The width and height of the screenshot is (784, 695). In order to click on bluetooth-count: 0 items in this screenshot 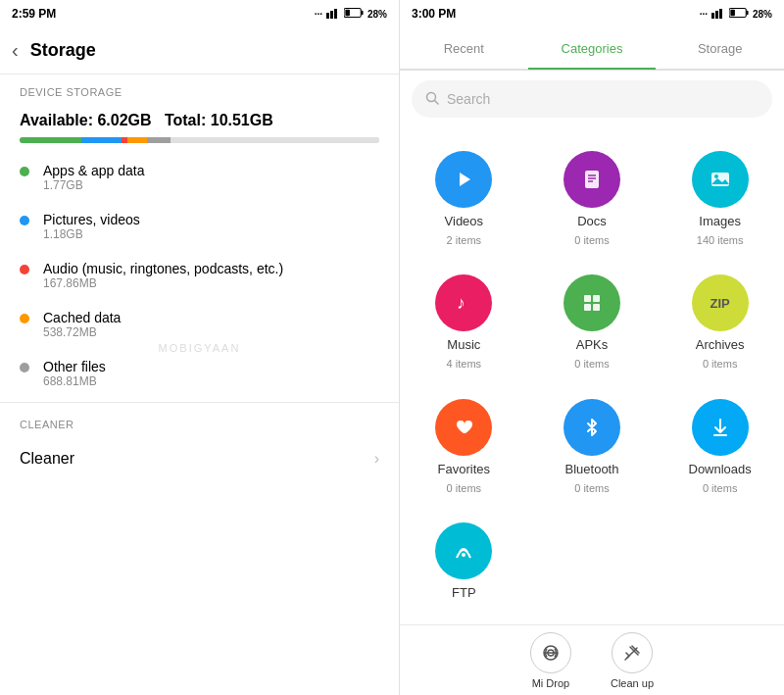, I will do `click(592, 488)`.